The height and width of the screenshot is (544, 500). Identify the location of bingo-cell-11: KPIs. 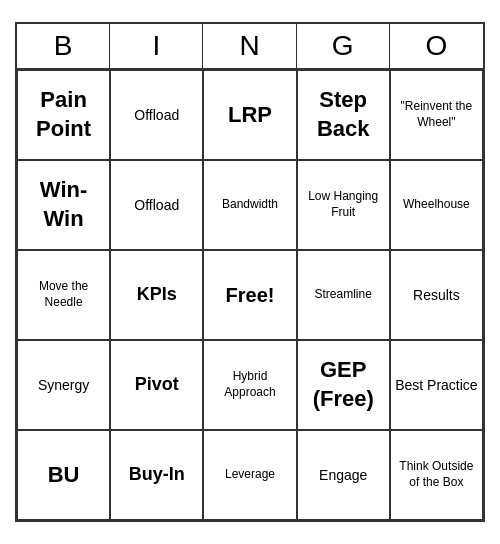
(156, 295).